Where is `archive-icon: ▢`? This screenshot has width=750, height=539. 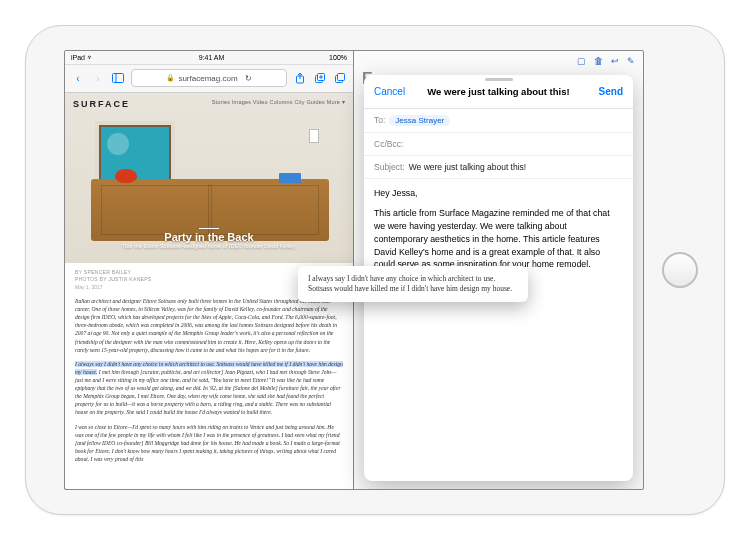 archive-icon: ▢ is located at coordinates (582, 61).